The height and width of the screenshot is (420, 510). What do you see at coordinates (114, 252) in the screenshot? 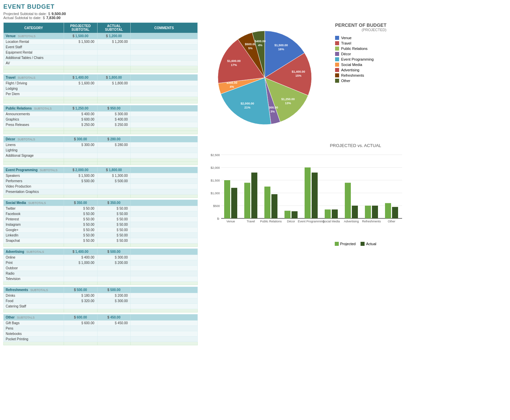
I see `category-actual: $ 500.00` at bounding box center [114, 252].